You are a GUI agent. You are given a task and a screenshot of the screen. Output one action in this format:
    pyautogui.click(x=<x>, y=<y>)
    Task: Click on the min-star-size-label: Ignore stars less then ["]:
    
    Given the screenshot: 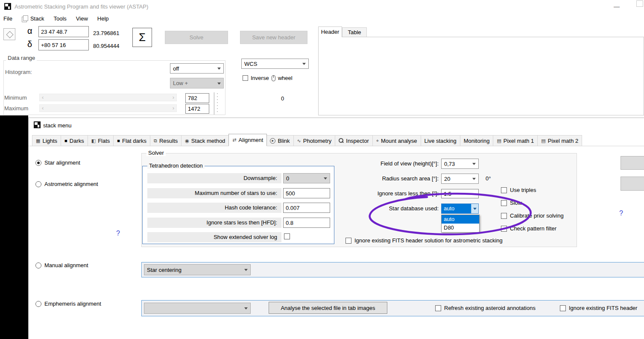 What is the action you would take?
    pyautogui.click(x=370, y=193)
    